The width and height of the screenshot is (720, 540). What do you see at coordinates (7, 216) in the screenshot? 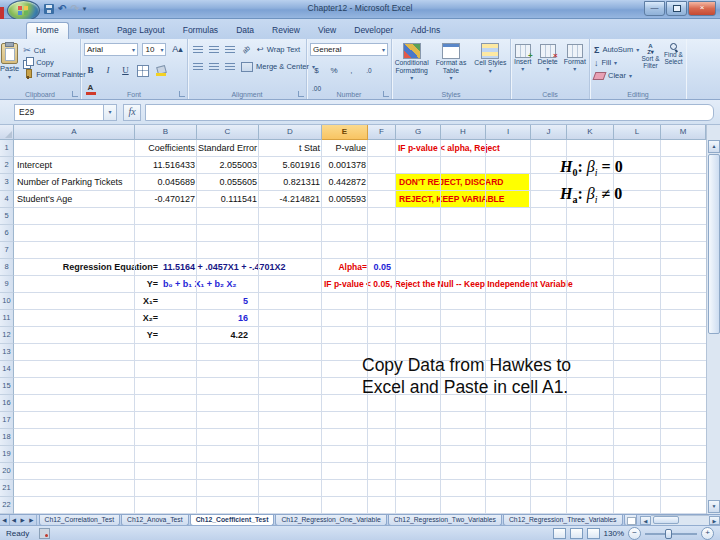
I see `row-header-5: 5` at bounding box center [7, 216].